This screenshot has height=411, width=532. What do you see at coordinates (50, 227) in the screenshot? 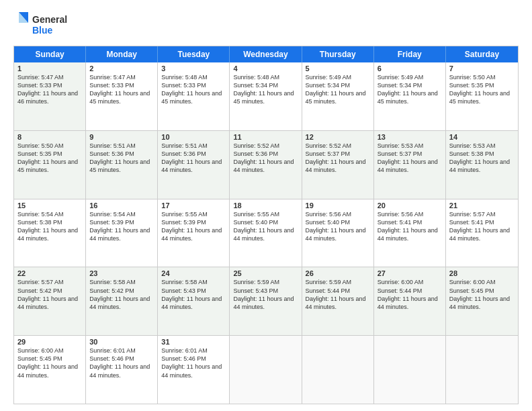
I see `cell-info: Sunrise: 5:54 AMSunset: 5:38 PMDaylight:…` at bounding box center [50, 227].